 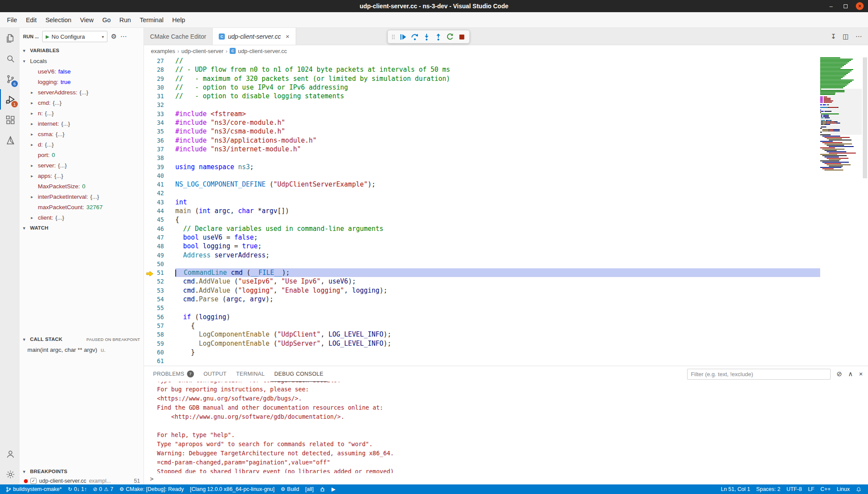 I want to click on variable-csma: ▸csma:{...}, so click(x=82, y=134).